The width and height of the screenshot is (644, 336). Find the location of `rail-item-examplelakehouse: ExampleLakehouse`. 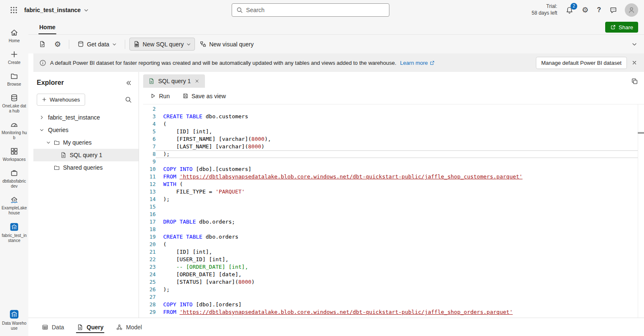

rail-item-examplelakehouse: ExampleLakehouse is located at coordinates (14, 206).